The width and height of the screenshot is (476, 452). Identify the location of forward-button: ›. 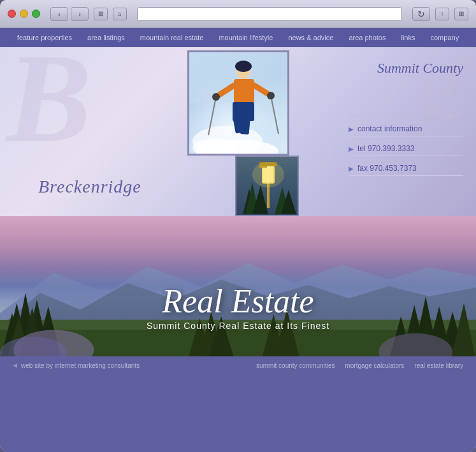
(80, 14).